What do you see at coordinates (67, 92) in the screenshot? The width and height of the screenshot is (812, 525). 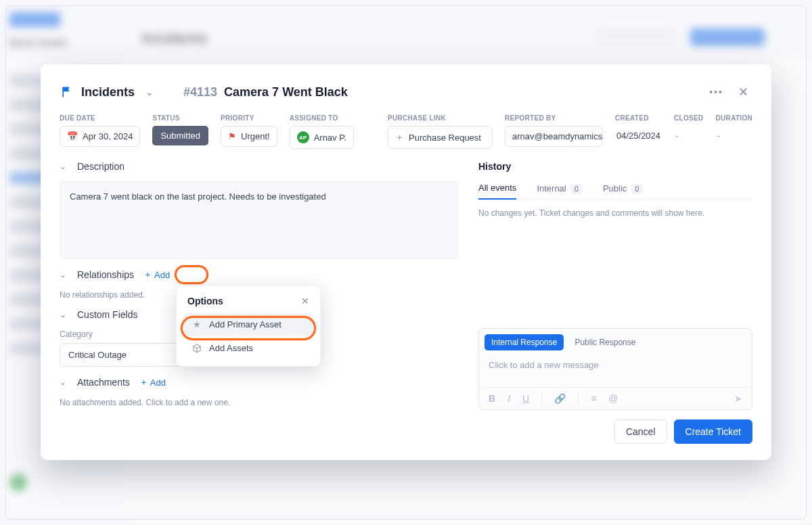 I see `incidents-icon` at bounding box center [67, 92].